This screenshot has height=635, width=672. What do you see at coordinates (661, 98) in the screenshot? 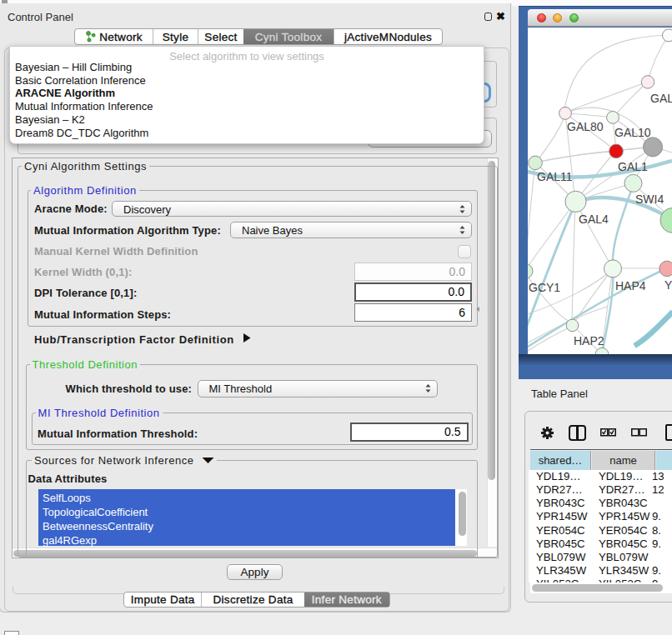
I see `svg-text: GAL7` at bounding box center [661, 98].